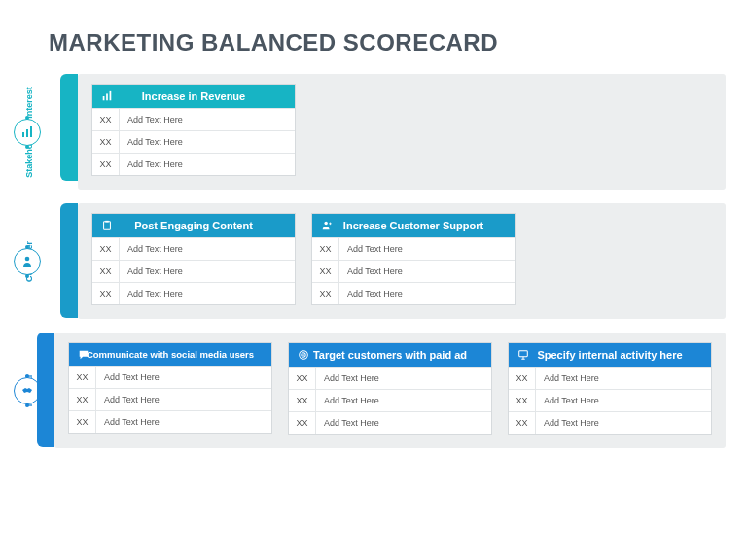  What do you see at coordinates (194, 130) in the screenshot?
I see `card: Increase in Revenue XXAdd Text Here XXAd…` at bounding box center [194, 130].